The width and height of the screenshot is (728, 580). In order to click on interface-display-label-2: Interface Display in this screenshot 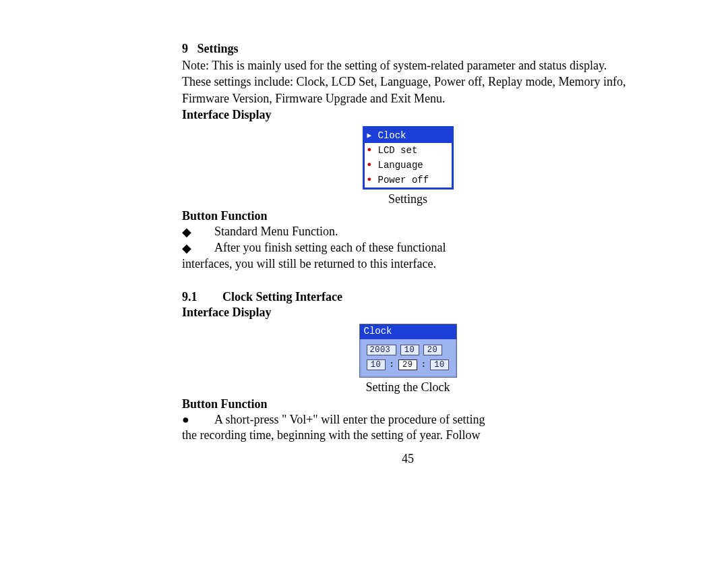, I will do `click(408, 313)`.